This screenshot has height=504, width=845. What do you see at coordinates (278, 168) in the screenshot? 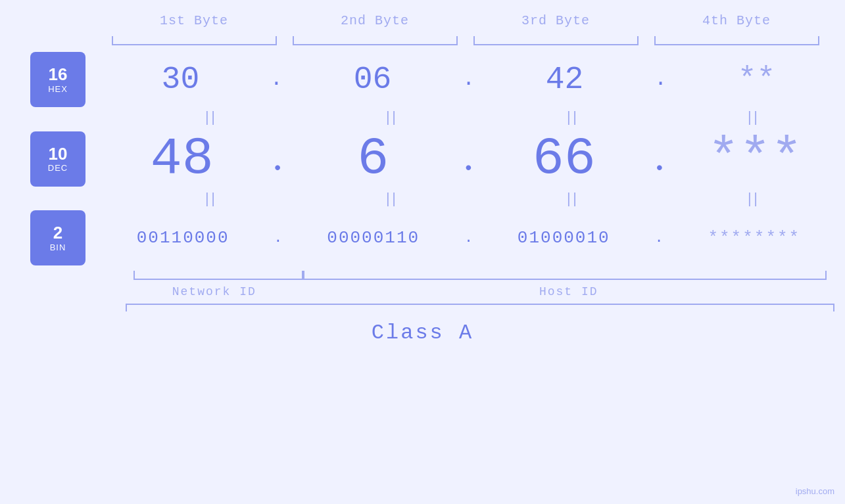
I see `dec-dot1: •` at bounding box center [278, 168].